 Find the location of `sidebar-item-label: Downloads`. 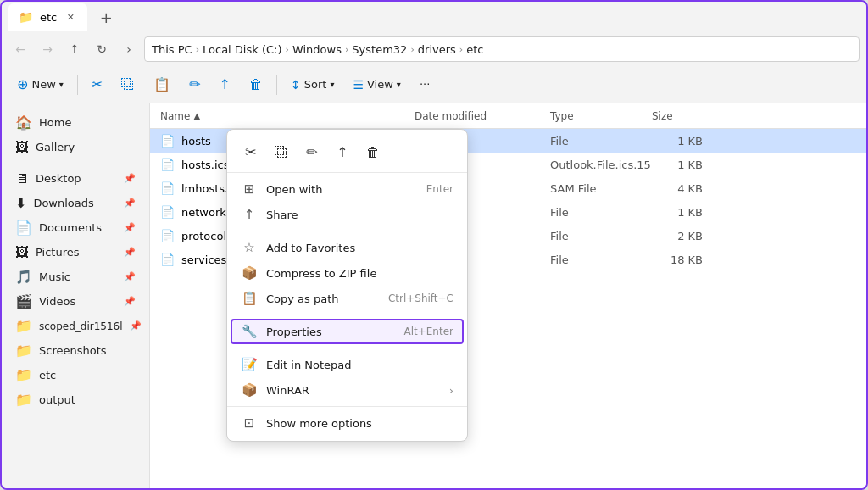

sidebar-item-label: Downloads is located at coordinates (63, 203).